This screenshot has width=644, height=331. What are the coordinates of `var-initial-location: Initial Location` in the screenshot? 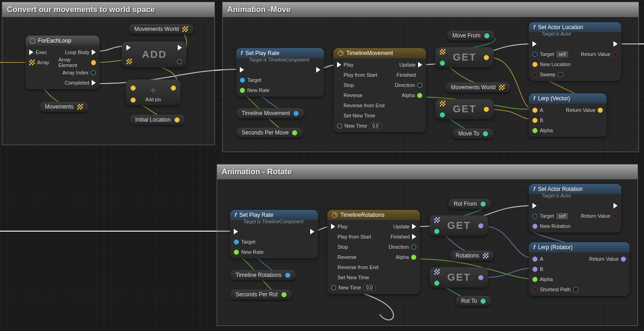 It's located at (157, 120).